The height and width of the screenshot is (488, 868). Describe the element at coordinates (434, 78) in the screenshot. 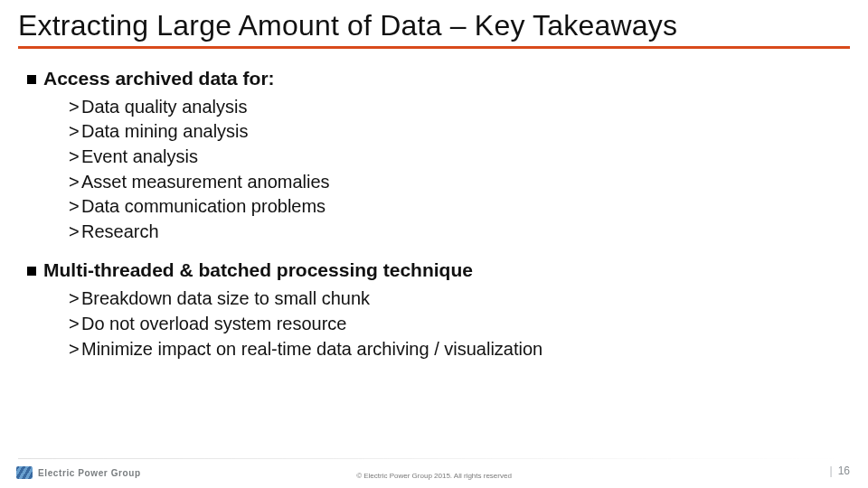

I see `section-heading-0: Access archived data for:` at that location.